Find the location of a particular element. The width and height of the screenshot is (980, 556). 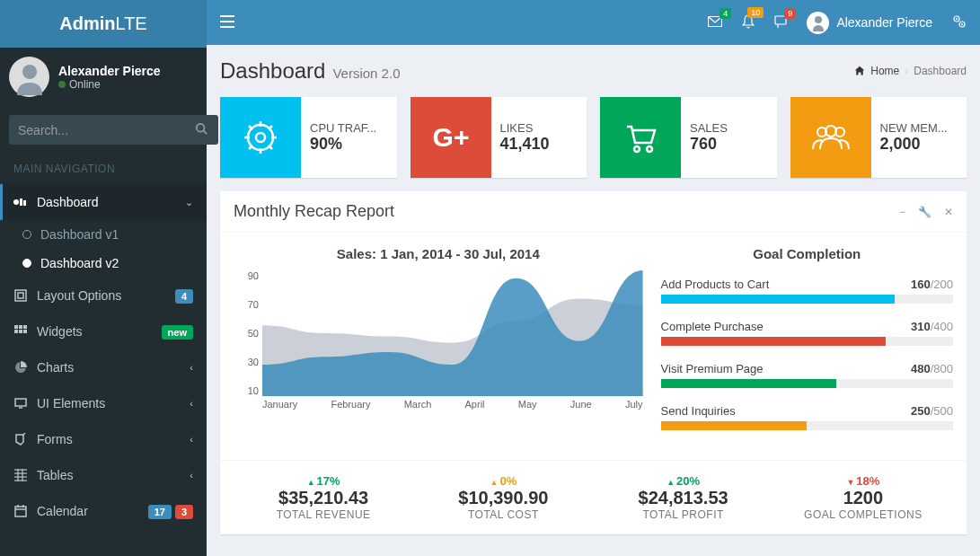

breadcrumb-current: Dashboard is located at coordinates (940, 71).